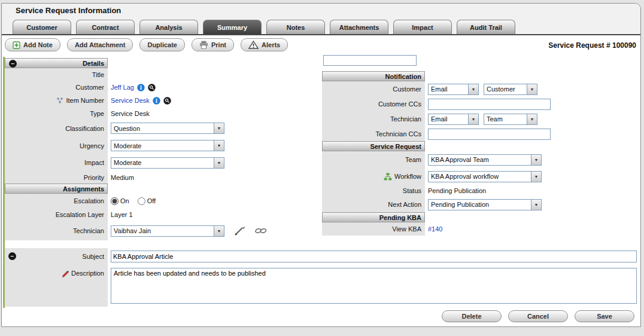  What do you see at coordinates (115, 201) in the screenshot?
I see `escalation-on-radio` at bounding box center [115, 201].